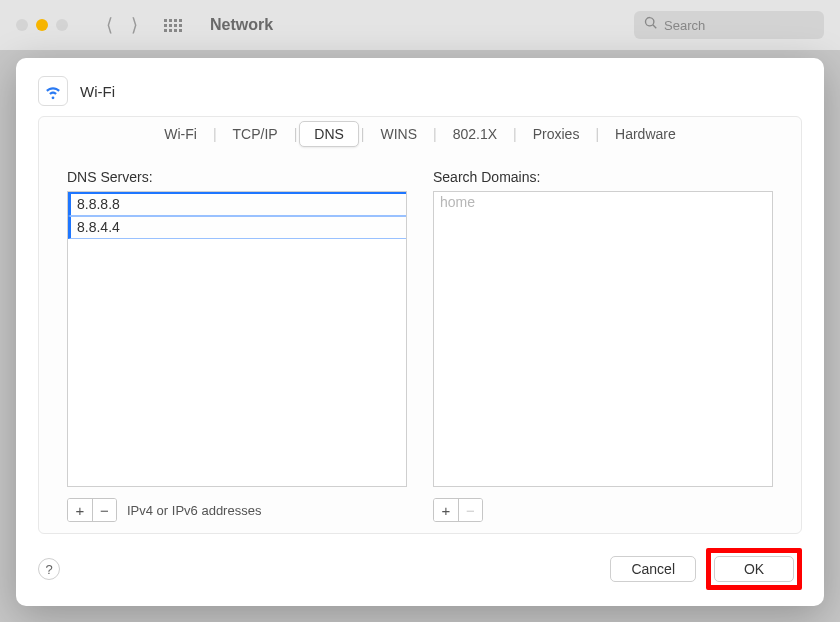 The height and width of the screenshot is (622, 840). What do you see at coordinates (603, 202) in the screenshot?
I see `search-domain-placeholder: home` at bounding box center [603, 202].